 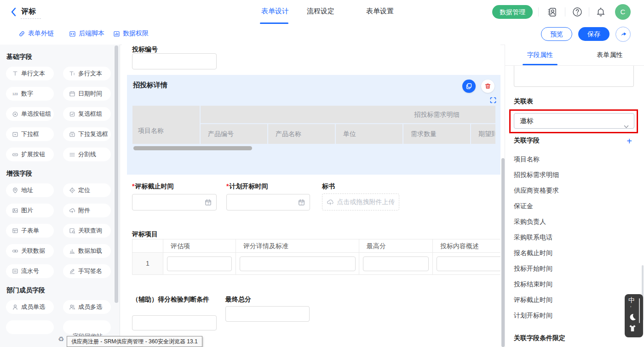 What do you see at coordinates (87, 154) in the screenshot?
I see `field-type-divider: 分割线` at bounding box center [87, 154].